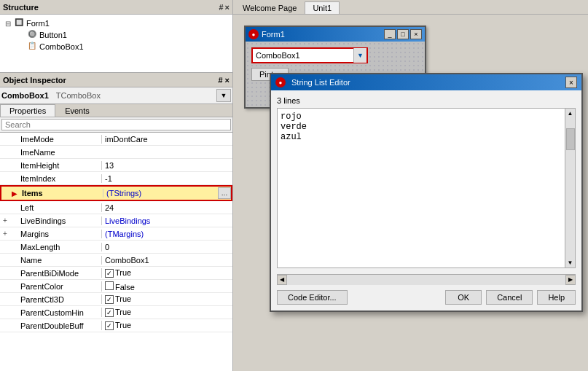 The image size is (588, 371). Describe the element at coordinates (117, 139) in the screenshot. I see `prop-row-imemode: ImeMode imDontCare` at that location.